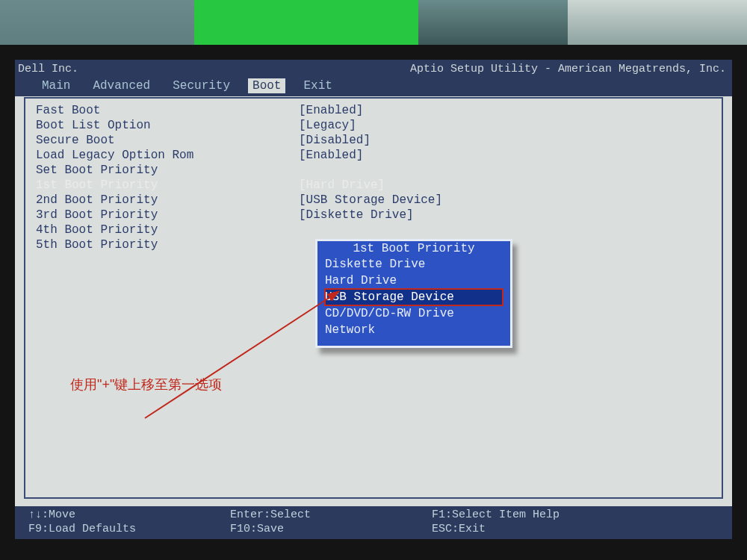  What do you see at coordinates (374, 185) in the screenshot?
I see `setting-row-selected: 1st Boot Priority[Hard Drive]` at bounding box center [374, 185].